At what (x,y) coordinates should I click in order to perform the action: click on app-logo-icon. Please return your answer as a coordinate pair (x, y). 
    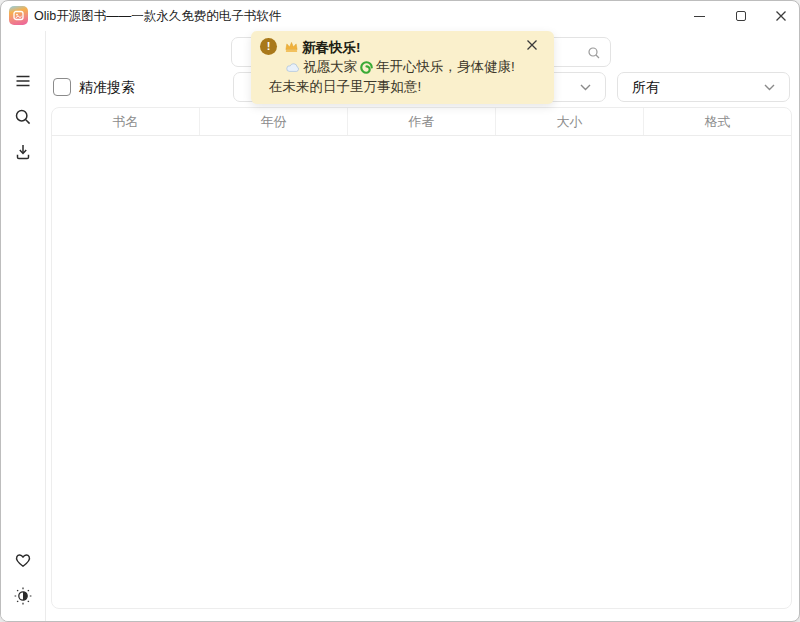
    Looking at the image, I should click on (18, 16).